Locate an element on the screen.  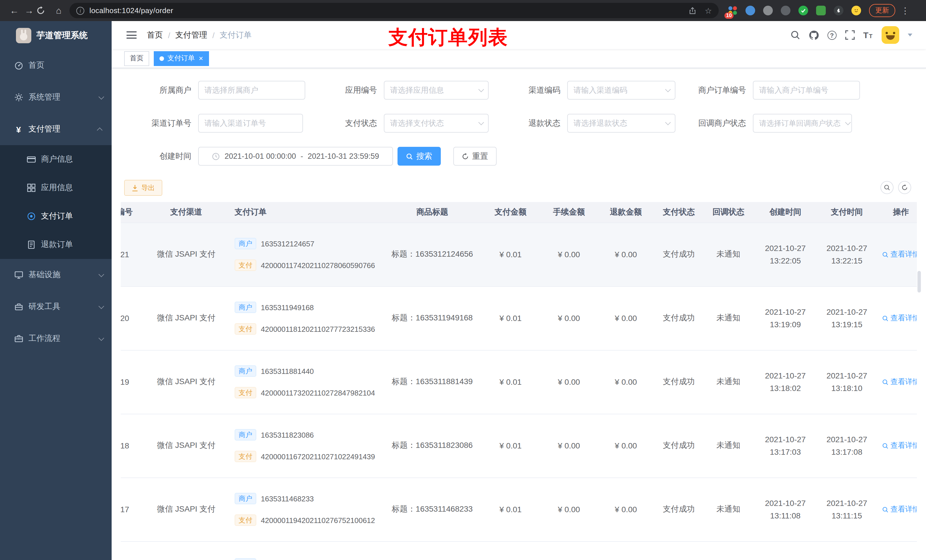
toggle-search-button is located at coordinates (887, 188).